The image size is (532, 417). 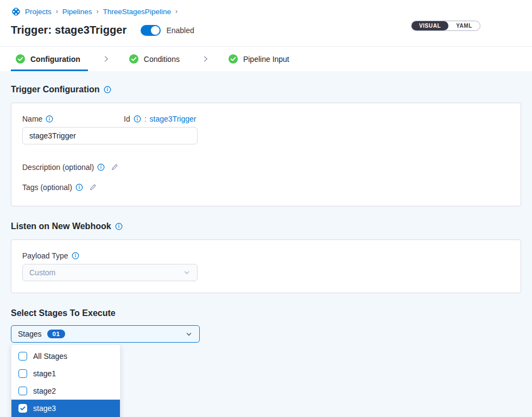 What do you see at coordinates (173, 119) in the screenshot?
I see `trigger-id-value: stage3Trigger` at bounding box center [173, 119].